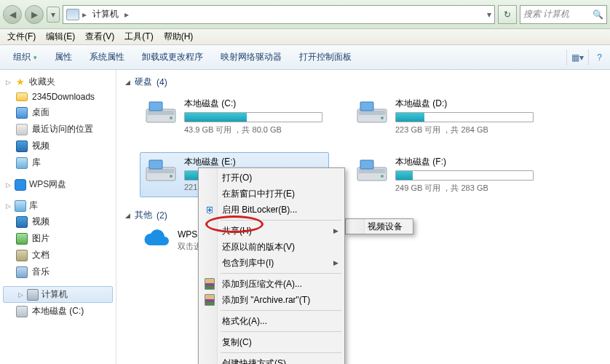 The image size is (610, 364). I want to click on drive-name: 本地磁盘 (D:), so click(466, 103).